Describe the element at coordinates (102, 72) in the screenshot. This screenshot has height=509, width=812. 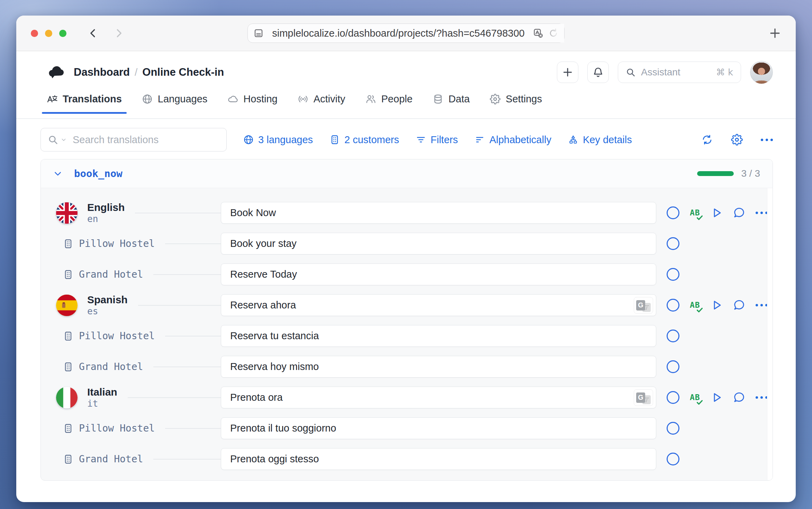
I see `breadcrumb-root: Dashboard` at that location.